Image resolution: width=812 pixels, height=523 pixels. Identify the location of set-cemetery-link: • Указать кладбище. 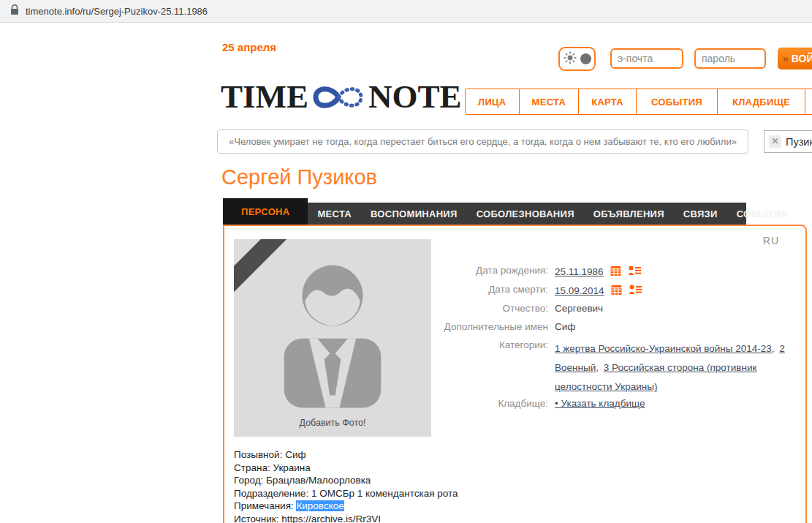
(599, 404).